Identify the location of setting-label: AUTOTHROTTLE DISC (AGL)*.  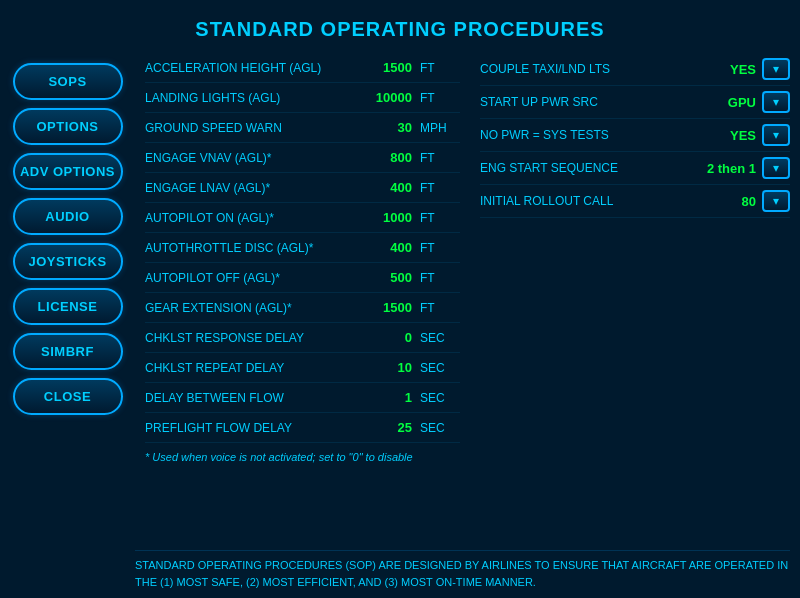
(252, 248).